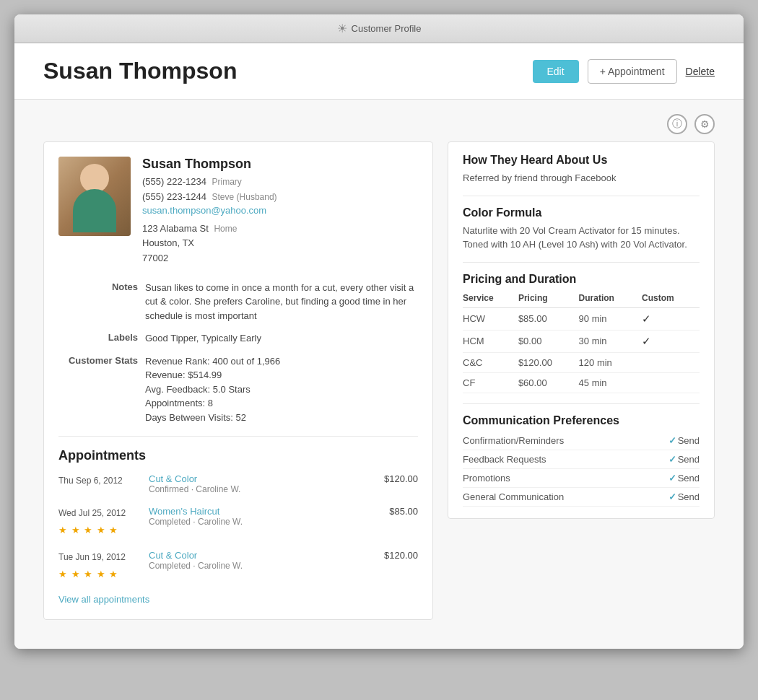  Describe the element at coordinates (393, 511) in the screenshot. I see `appt-price-2: $85.00` at that location.